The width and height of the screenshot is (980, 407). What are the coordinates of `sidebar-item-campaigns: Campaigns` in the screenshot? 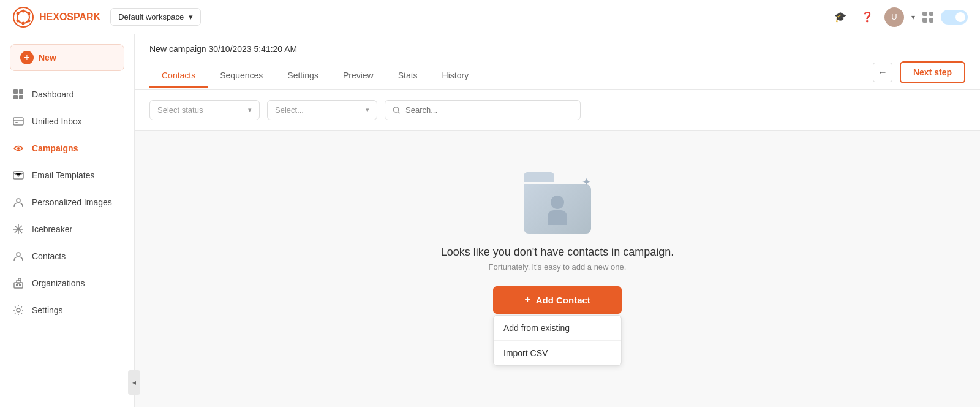 It's located at (67, 148).